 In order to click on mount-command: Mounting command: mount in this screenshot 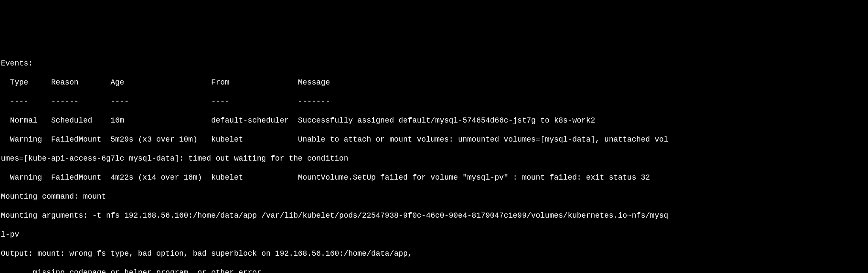, I will do `click(434, 197)`.